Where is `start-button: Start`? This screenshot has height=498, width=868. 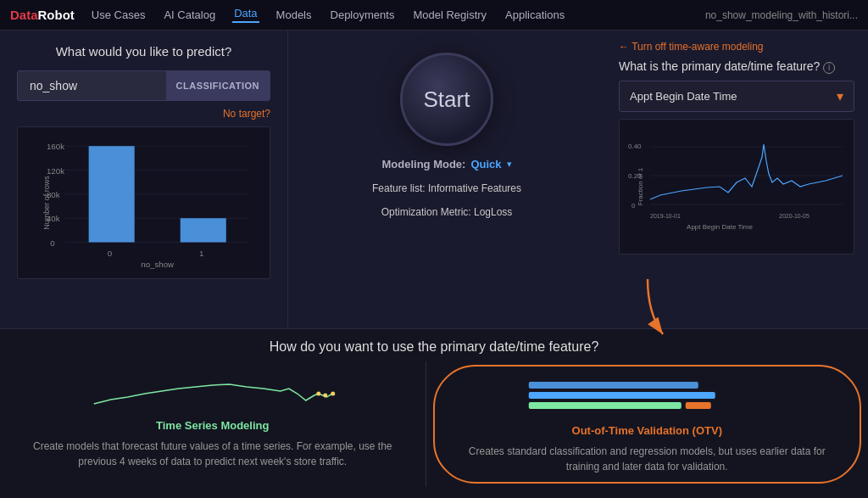 start-button: Start is located at coordinates (447, 99).